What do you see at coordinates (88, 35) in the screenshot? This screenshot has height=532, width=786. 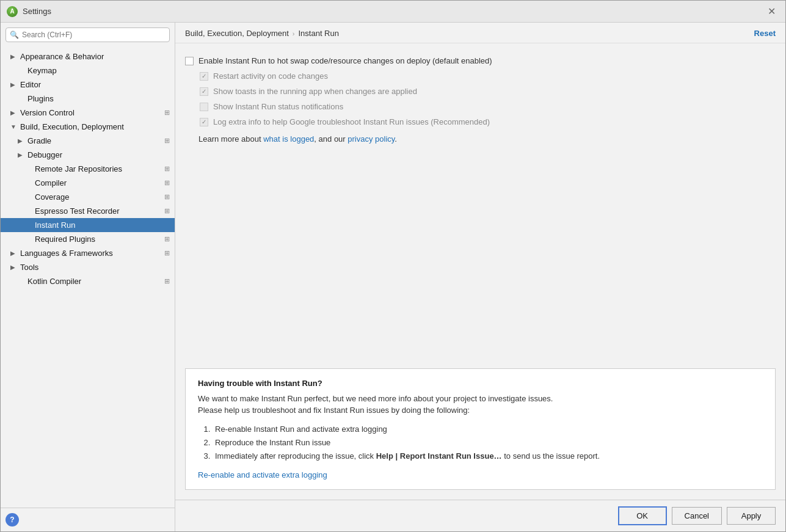 I see `search-box: 🔍` at bounding box center [88, 35].